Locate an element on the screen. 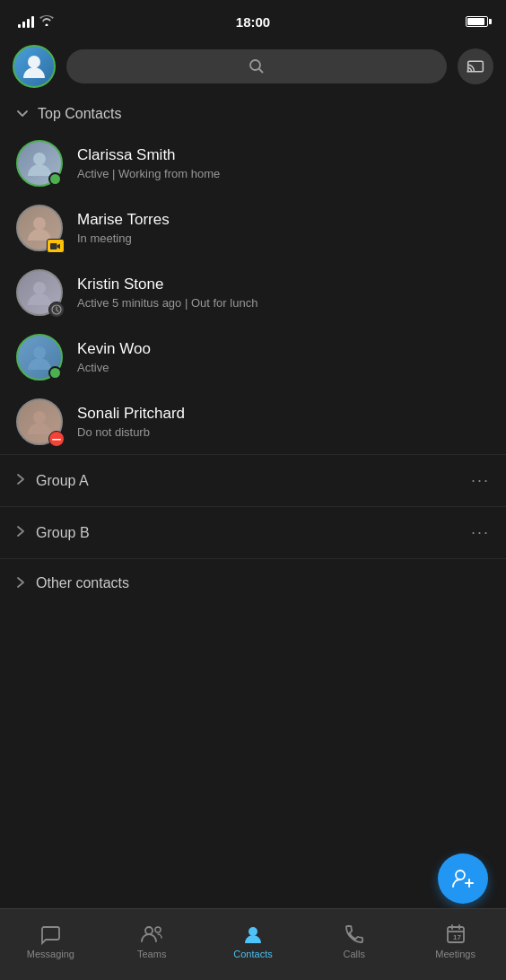 The height and width of the screenshot is (980, 506). contact-status: Active is located at coordinates (284, 368).